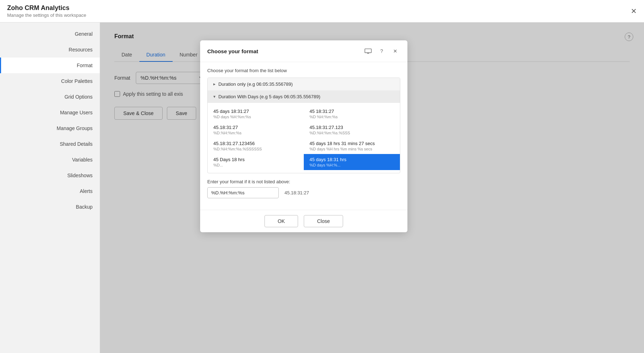 The height and width of the screenshot is (353, 644). I want to click on modal-close-icon: ✕, so click(395, 51).